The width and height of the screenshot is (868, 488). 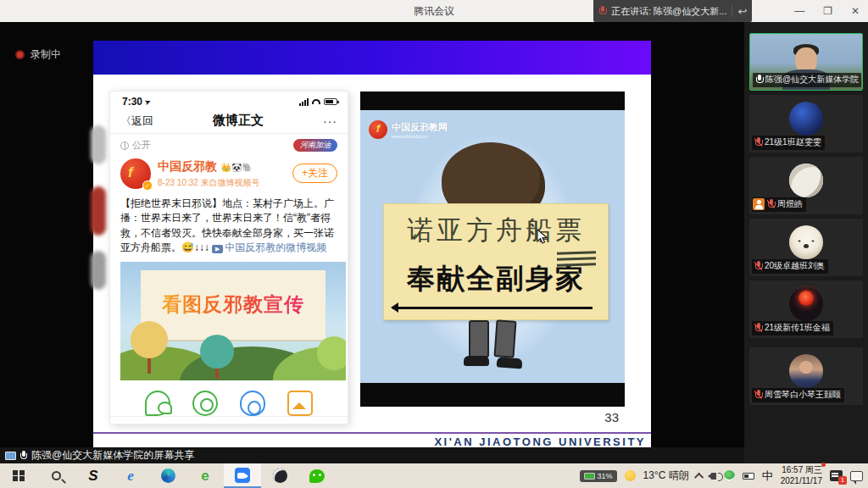 I want to click on fxj-logo-icon: f, so click(x=378, y=130).